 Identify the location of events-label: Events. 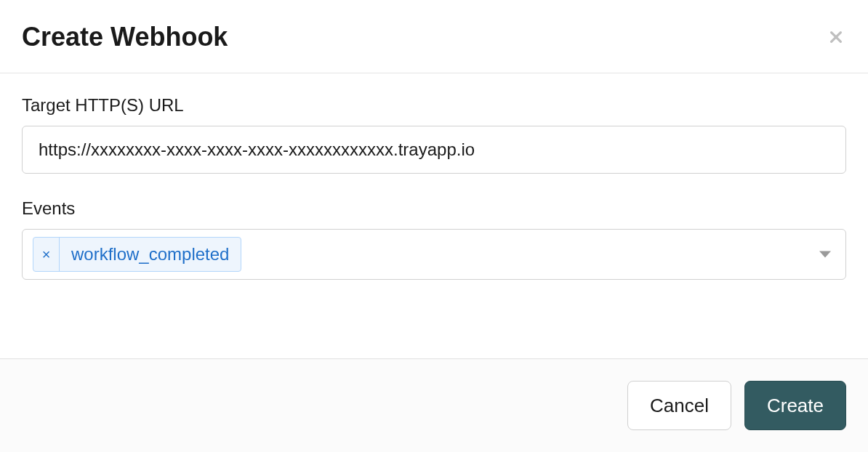
(434, 209).